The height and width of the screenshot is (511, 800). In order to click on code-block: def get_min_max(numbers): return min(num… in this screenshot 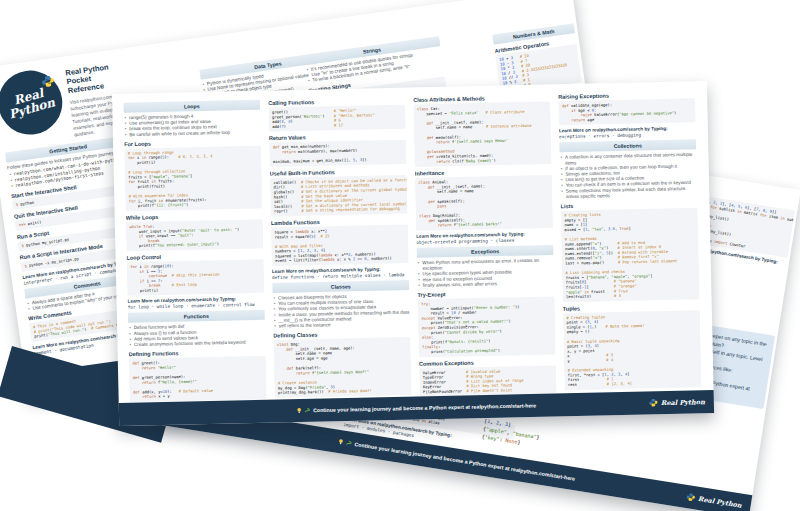, I will do `click(338, 154)`.